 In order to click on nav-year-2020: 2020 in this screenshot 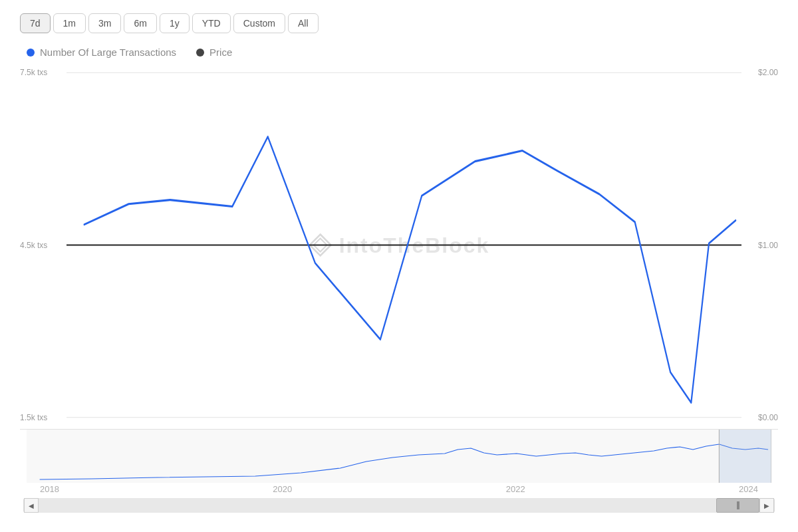, I will do `click(282, 489)`.